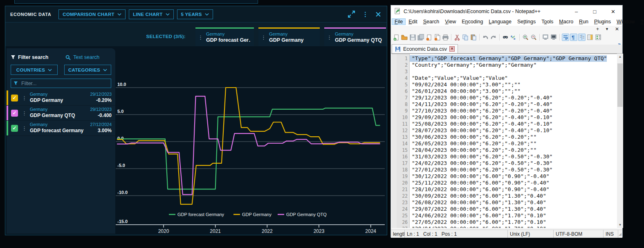 The image size is (644, 248). Describe the element at coordinates (403, 209) in the screenshot. I see `line-number: 24` at that location.